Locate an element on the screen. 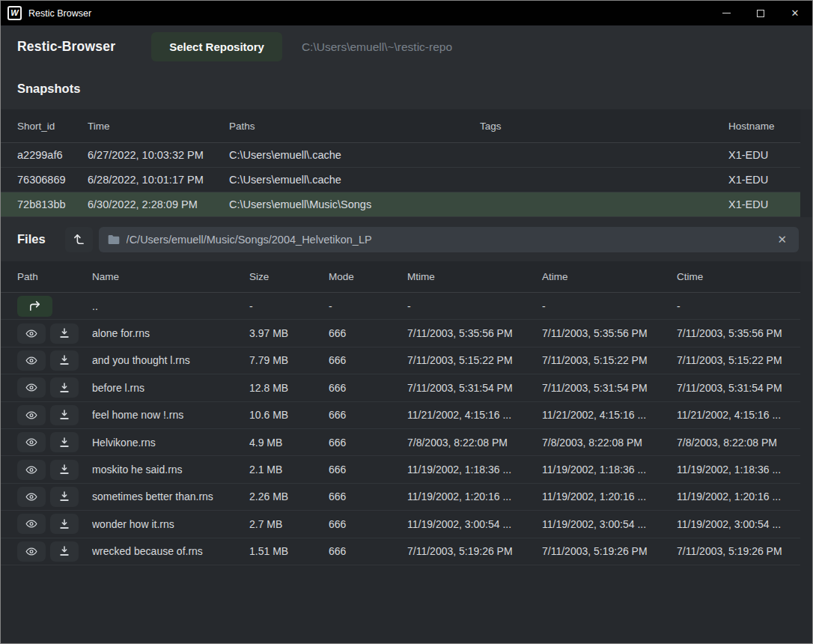  file-mtime: 11/21/2002, 4:15:16 ... is located at coordinates (475, 415).